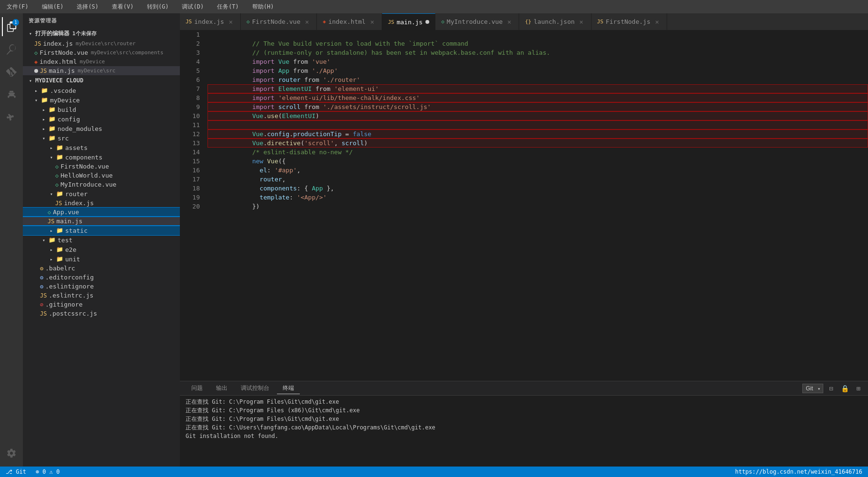 The width and height of the screenshot is (868, 477). What do you see at coordinates (101, 138) in the screenshot?
I see `src-folder: 📁 src` at bounding box center [101, 138].